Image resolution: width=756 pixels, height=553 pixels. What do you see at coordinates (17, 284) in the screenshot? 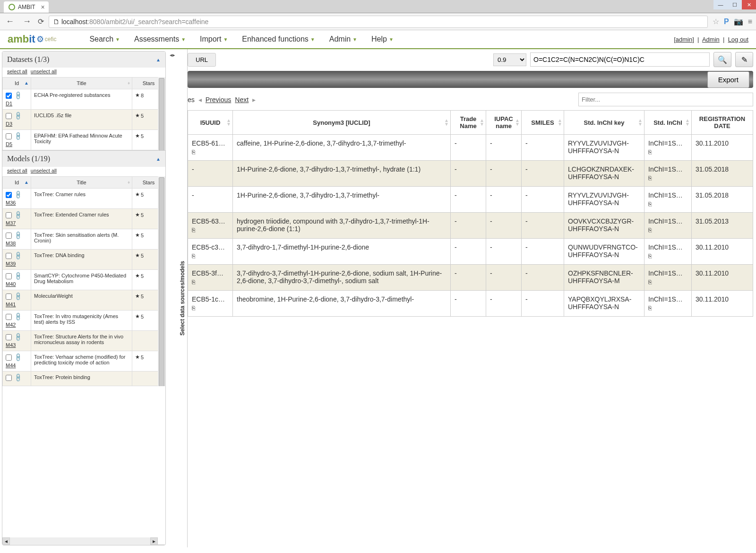
I see `model-id-link: M40` at bounding box center [17, 284].